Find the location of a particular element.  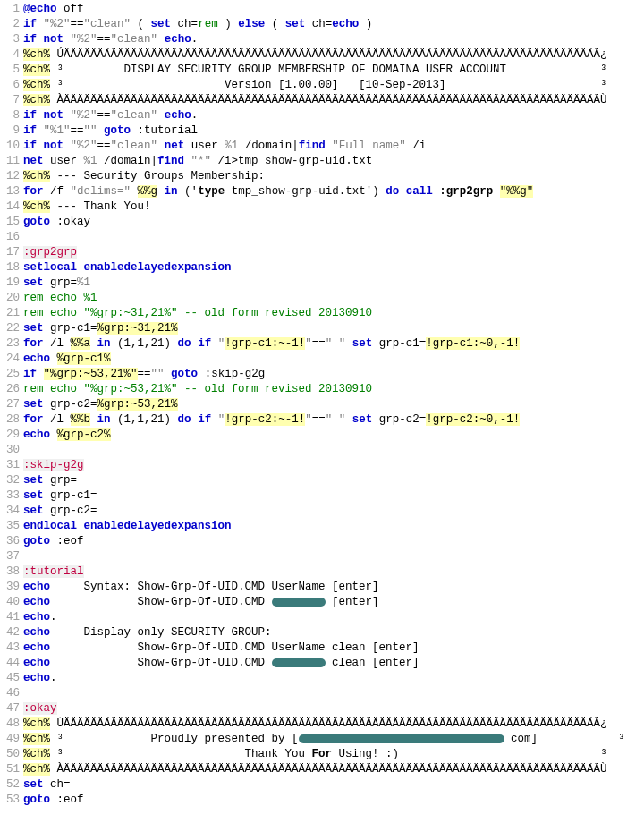

code-line: 11net user %1 /domain|find "*" /i>tmp_sh… is located at coordinates (322, 161).